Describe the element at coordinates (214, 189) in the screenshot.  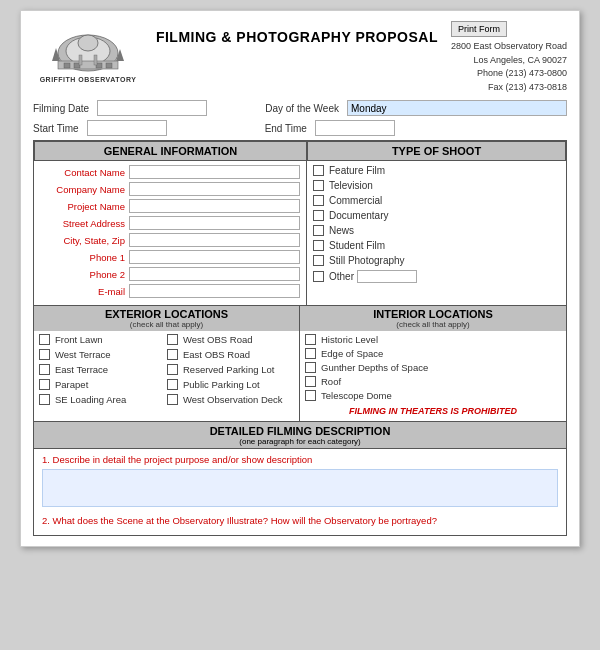
I see `company-name-input` at that location.